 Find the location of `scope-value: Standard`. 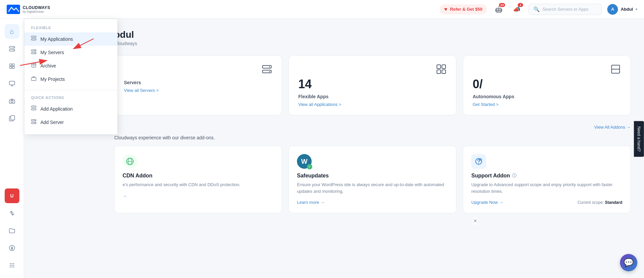

scope-value: Standard is located at coordinates (614, 202).